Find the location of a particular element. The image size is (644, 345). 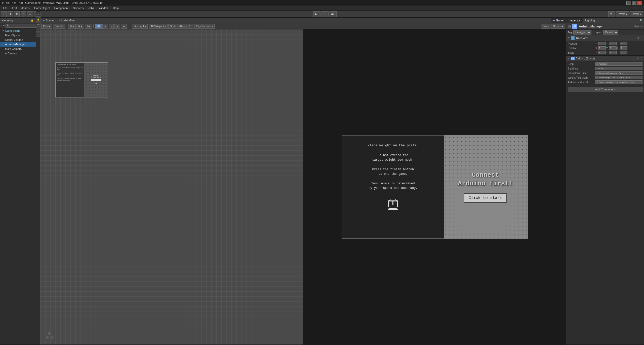

add-component-button: Add Component is located at coordinates (605, 89).